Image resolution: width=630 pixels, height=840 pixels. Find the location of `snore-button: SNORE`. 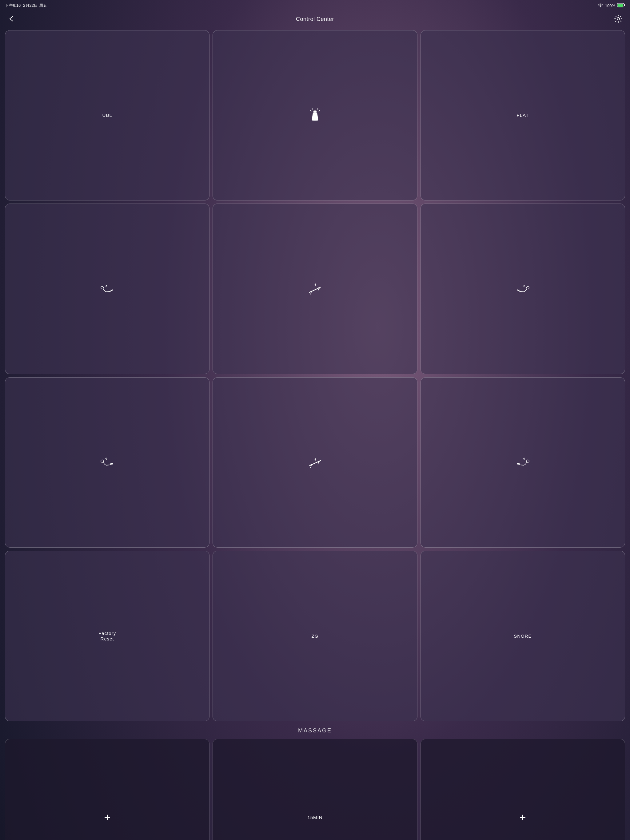

snore-button: SNORE is located at coordinates (523, 636).